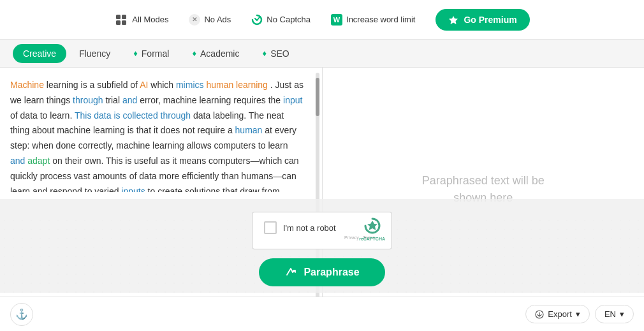 The image size is (644, 331). What do you see at coordinates (610, 314) in the screenshot?
I see `lang-label: EN` at bounding box center [610, 314].